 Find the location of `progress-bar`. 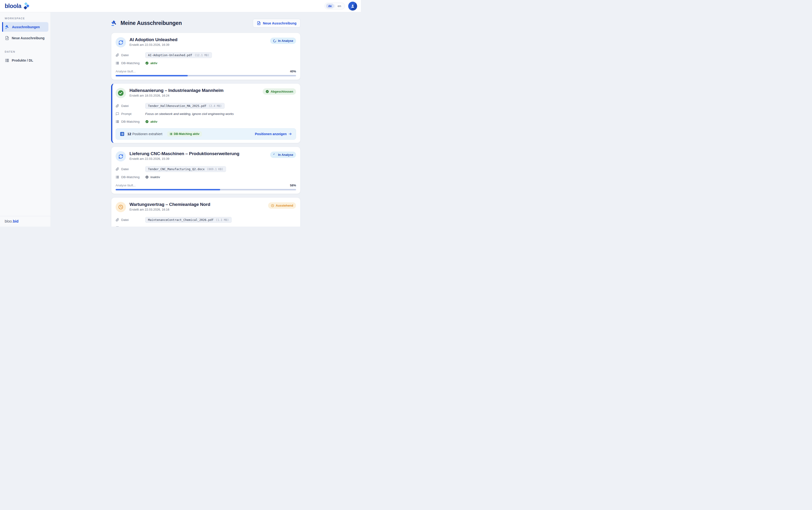

progress-bar is located at coordinates (206, 190).